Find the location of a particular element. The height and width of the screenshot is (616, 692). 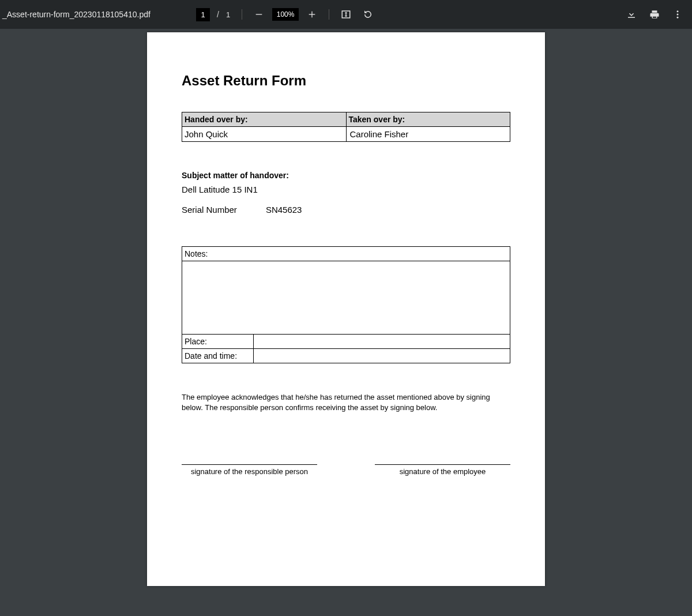

download-icon is located at coordinates (631, 14).